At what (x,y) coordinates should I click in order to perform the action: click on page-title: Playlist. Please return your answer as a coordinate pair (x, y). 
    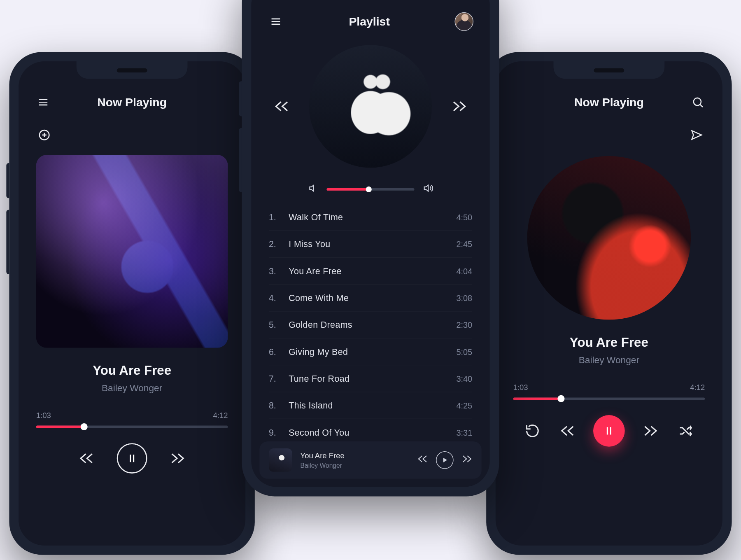
    Looking at the image, I should click on (369, 21).